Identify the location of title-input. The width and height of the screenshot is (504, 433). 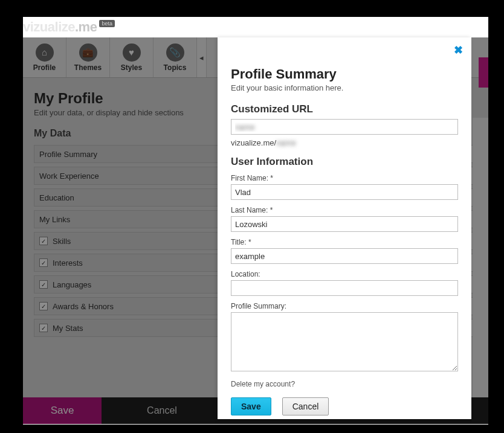
(344, 256).